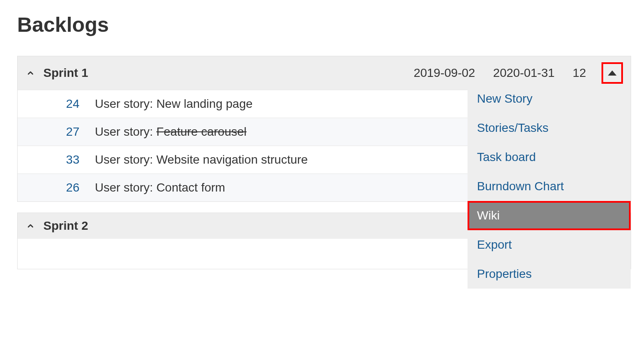 Image resolution: width=644 pixels, height=344 pixels. I want to click on sprint-menu-toggle, so click(612, 73).